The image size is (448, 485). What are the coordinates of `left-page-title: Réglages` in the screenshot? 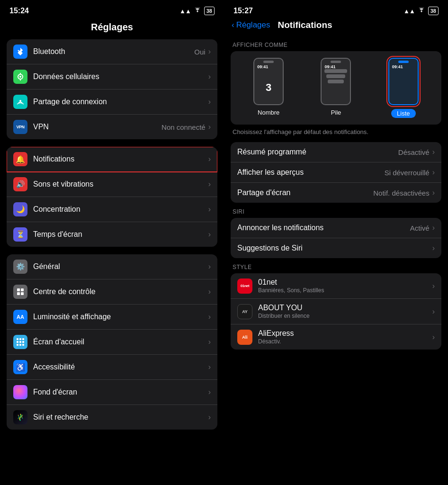 It's located at (112, 28).